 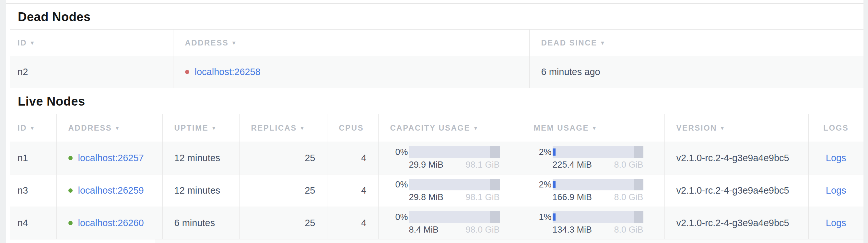 I want to click on node-id-cell: n2, so click(x=92, y=72).